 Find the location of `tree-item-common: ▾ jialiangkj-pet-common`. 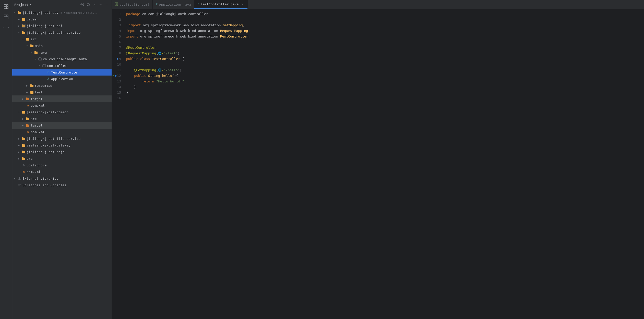

tree-item-common: ▾ jialiangkj-pet-common is located at coordinates (62, 112).